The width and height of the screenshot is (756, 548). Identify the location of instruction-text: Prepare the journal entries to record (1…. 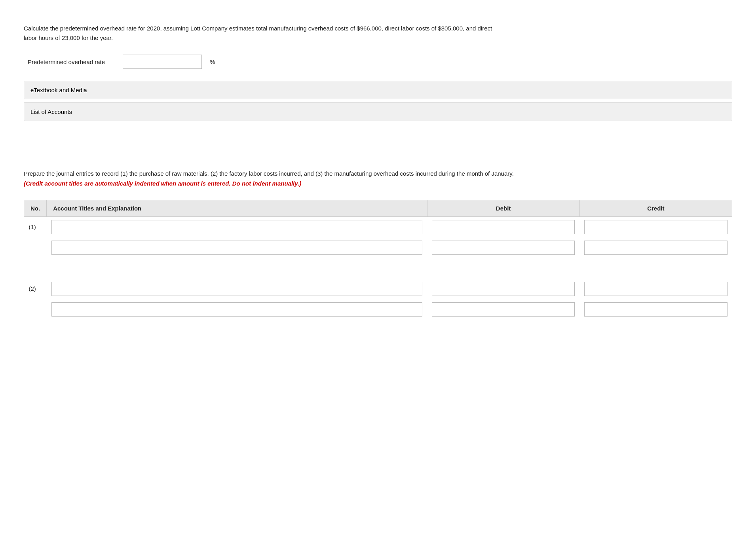
(271, 179).